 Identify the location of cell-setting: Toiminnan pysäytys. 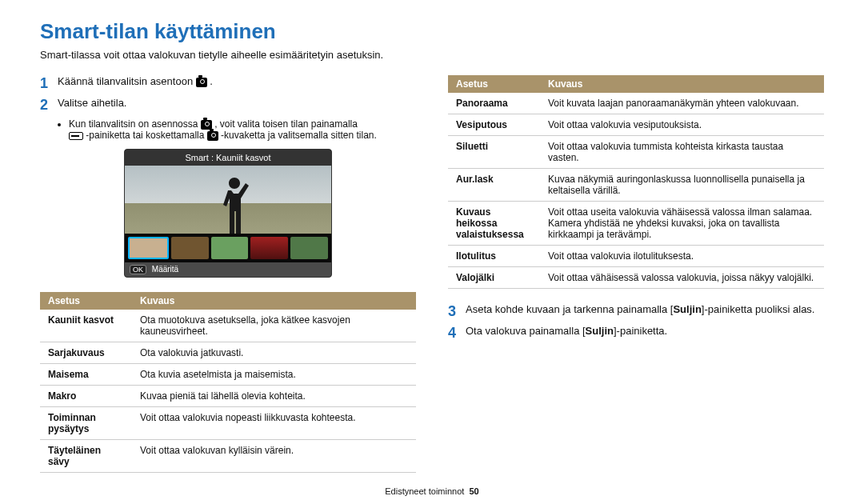
(86, 424).